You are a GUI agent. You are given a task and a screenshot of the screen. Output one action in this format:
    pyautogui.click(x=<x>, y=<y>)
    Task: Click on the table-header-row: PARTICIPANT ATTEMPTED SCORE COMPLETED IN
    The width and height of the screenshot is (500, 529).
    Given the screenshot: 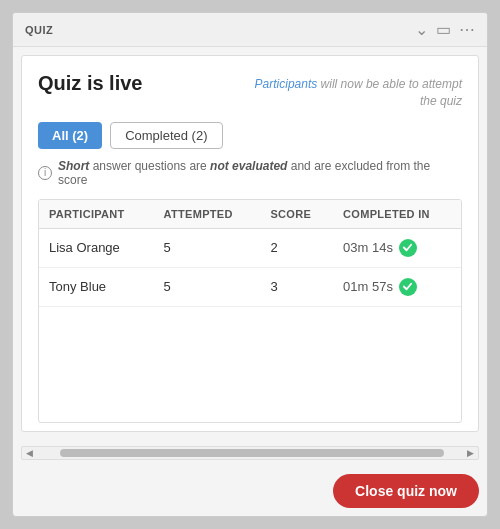 What is the action you would take?
    pyautogui.click(x=250, y=214)
    